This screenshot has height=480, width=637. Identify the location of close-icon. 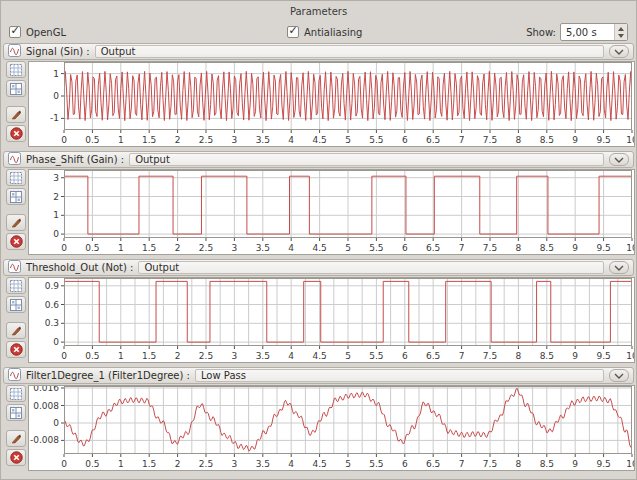
(16, 350).